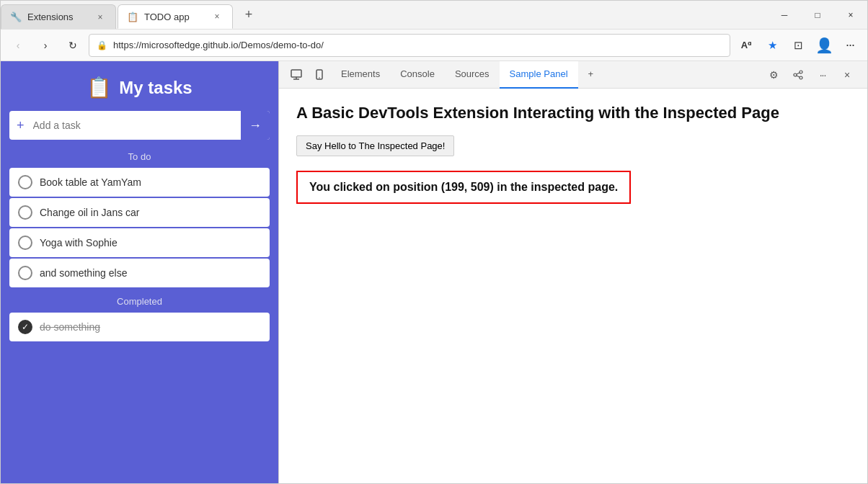  I want to click on devtools-tab-console: Console, so click(417, 75).